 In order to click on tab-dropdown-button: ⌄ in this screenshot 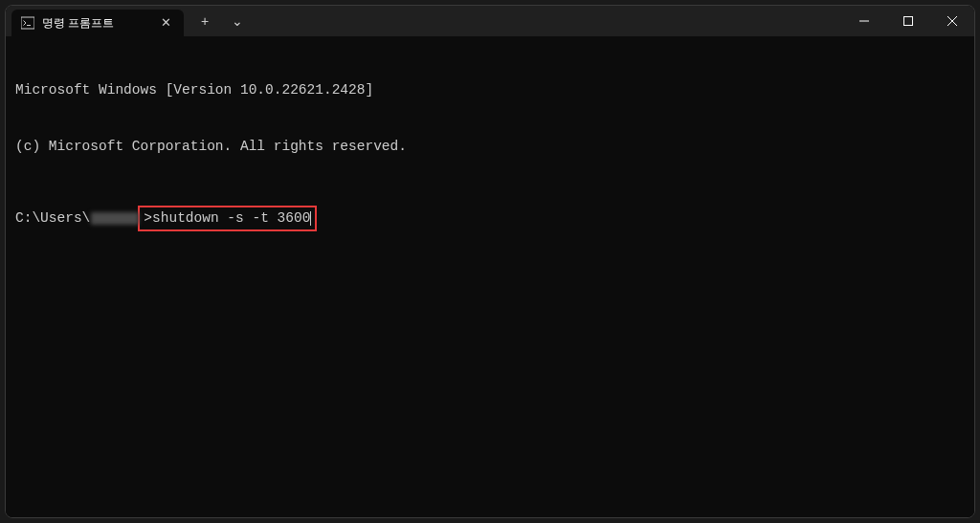, I will do `click(237, 21)`.